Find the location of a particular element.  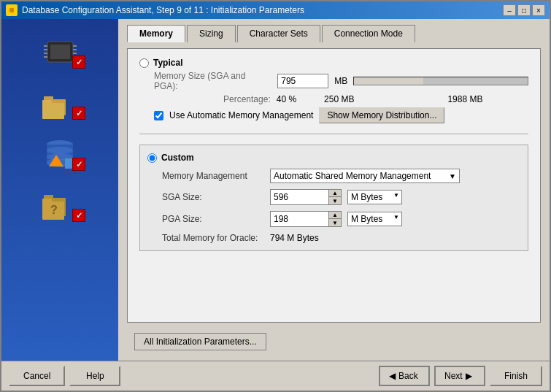

memory-size-row: Memory Size (SGA and PGA): MB is located at coordinates (342, 81).